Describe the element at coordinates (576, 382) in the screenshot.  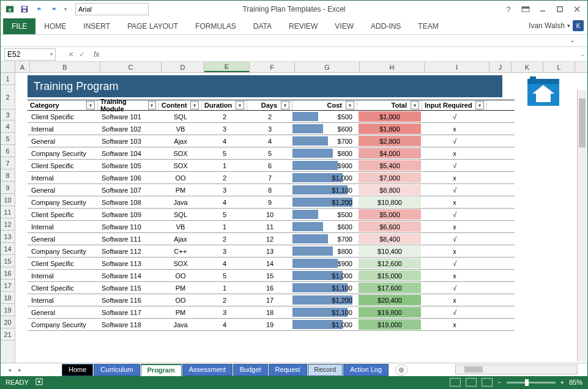
I see `zoom-level: 85%` at that location.